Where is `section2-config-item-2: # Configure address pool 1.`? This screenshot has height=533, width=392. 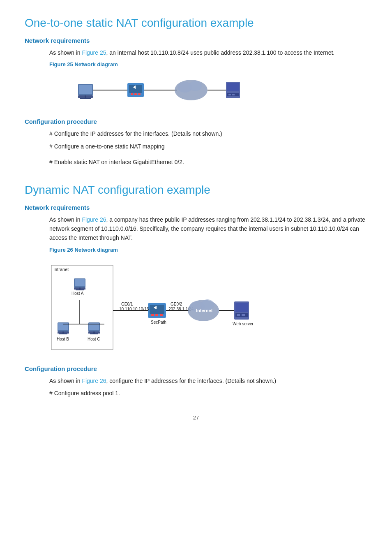
section2-config-item-2: # Configure address pool 1. is located at coordinates (208, 393).